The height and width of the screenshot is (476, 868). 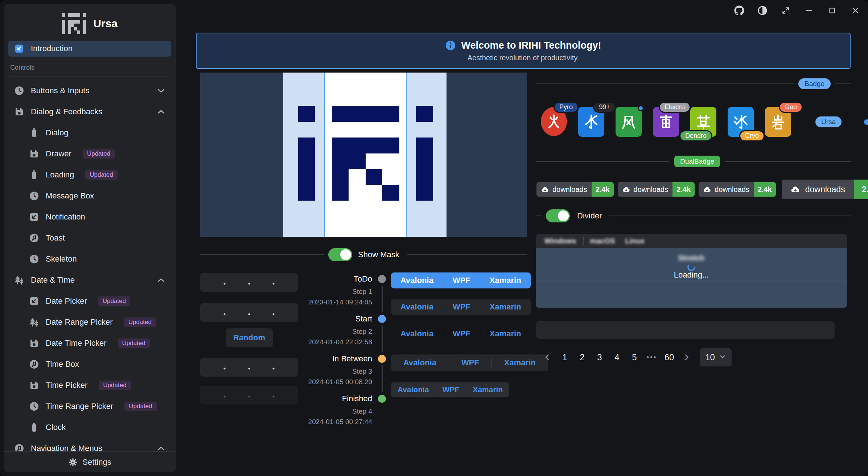 What do you see at coordinates (90, 112) in the screenshot?
I see `sidebar-group-dialog-feedbacks: Dialog & Feedbacks` at bounding box center [90, 112].